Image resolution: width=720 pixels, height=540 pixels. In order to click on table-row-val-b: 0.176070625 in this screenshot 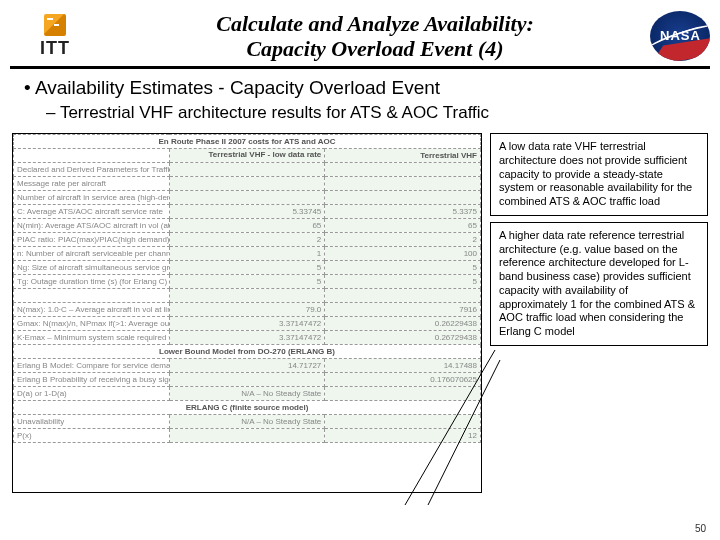, I will do `click(403, 380)`.